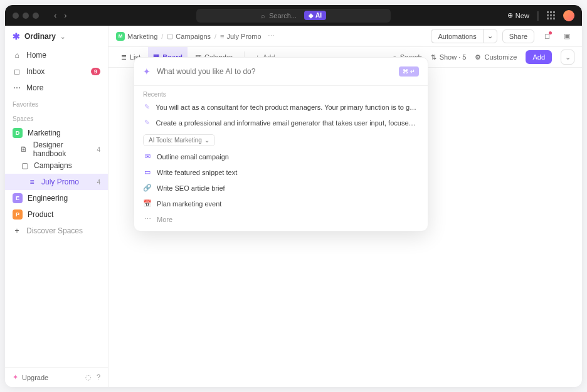 Image resolution: width=587 pixels, height=392 pixels. What do you see at coordinates (281, 203) in the screenshot?
I see `ai-tool-plan-event: 📅 Plan marketing event` at bounding box center [281, 203].